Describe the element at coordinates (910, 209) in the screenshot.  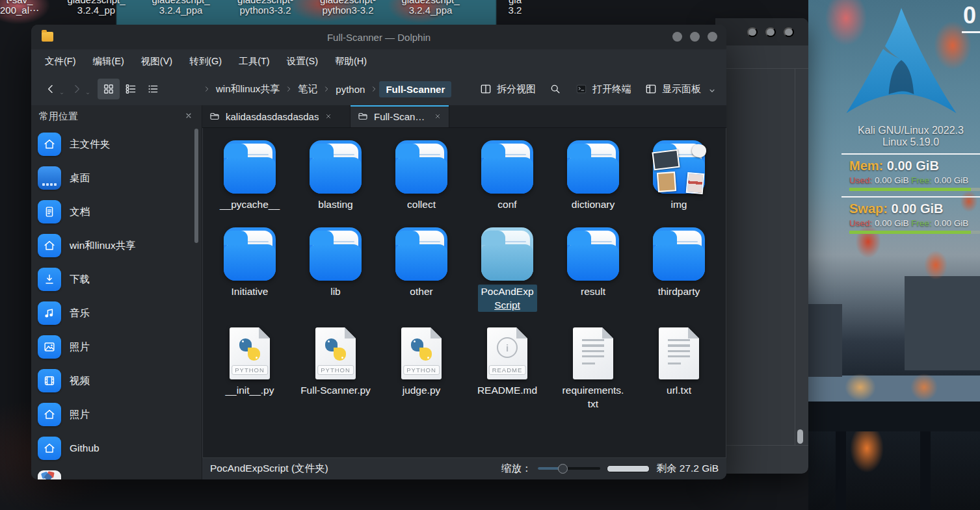
I see `monitor-section-title: Swap: 0.00 GiB` at that location.